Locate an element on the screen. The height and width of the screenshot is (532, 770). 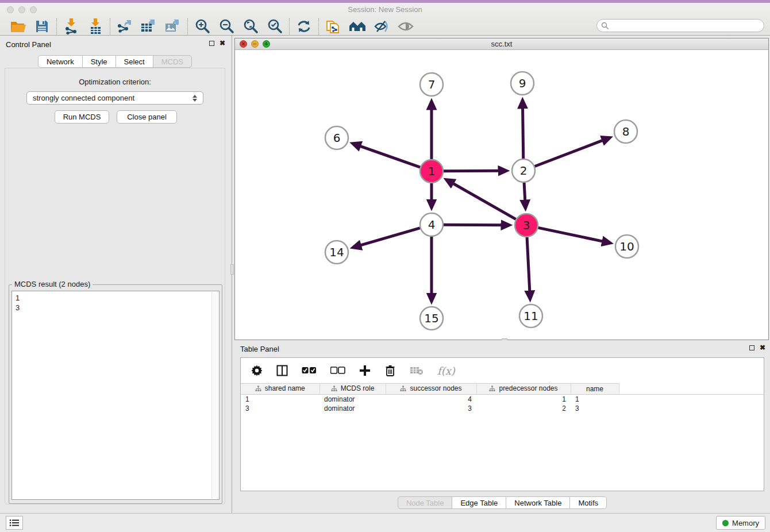
tab-network-table: Network Table is located at coordinates (538, 503).